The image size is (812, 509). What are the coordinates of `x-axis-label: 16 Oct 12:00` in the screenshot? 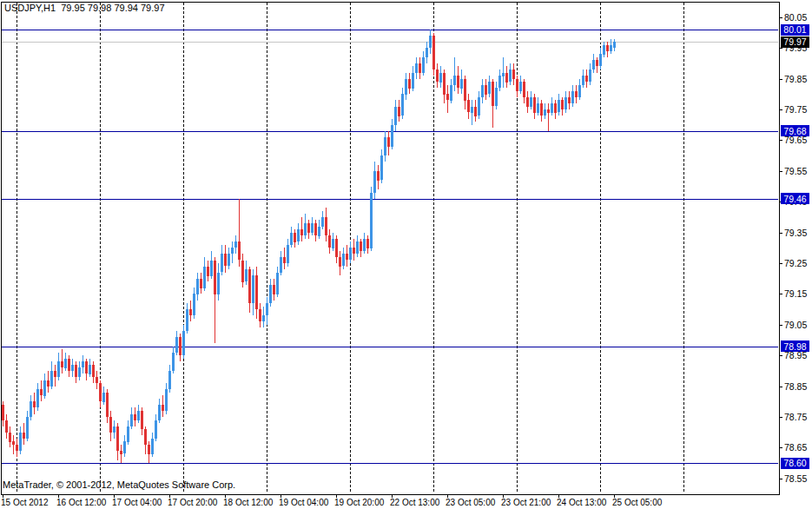 It's located at (82, 502).